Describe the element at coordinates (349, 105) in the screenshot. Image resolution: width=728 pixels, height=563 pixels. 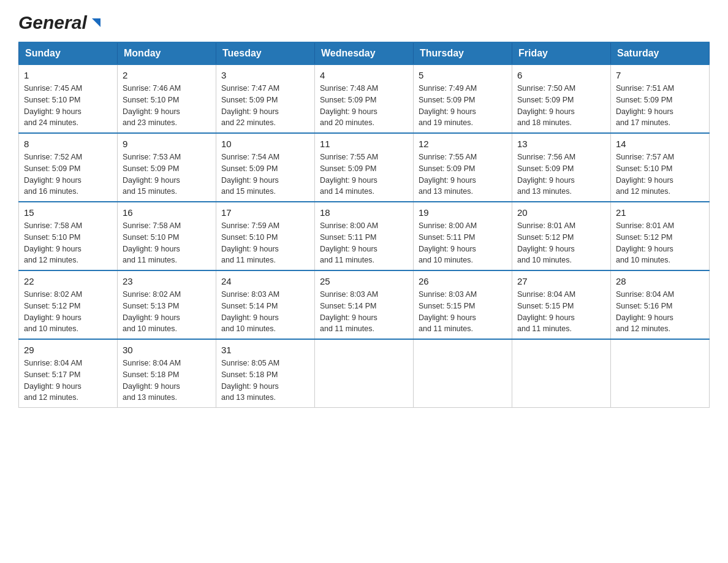
I see `day-info: Sunrise: 7:48 AMSunset: 5:09 PMDaylight:…` at that location.